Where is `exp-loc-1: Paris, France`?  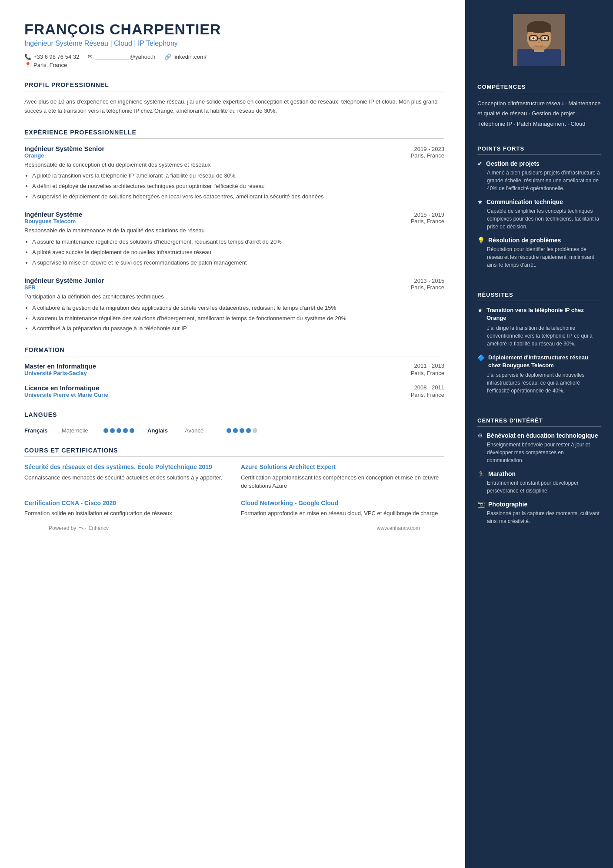 exp-loc-1: Paris, France is located at coordinates (428, 157).